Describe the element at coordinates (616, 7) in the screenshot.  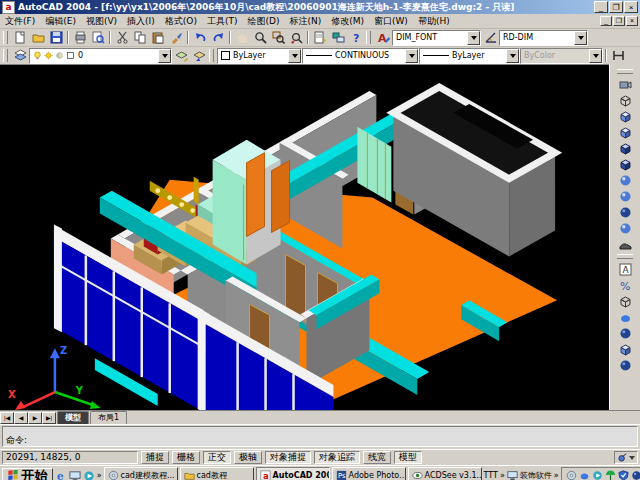
I see `restore-button: ❐` at that location.